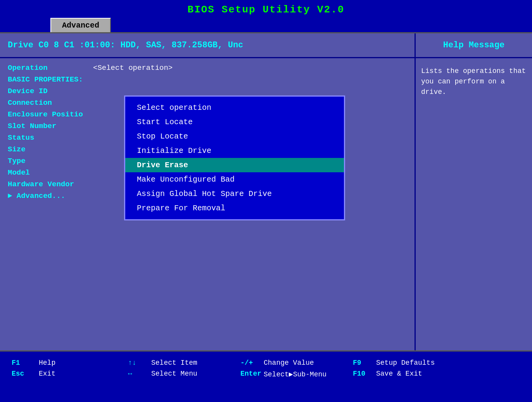 The image size is (532, 402). What do you see at coordinates (50, 161) in the screenshot?
I see `type-label: Type` at bounding box center [50, 161].